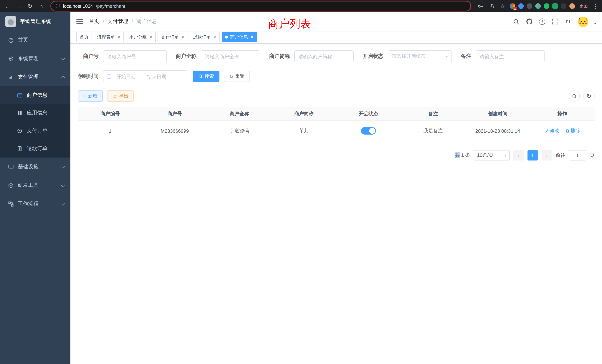 The height and width of the screenshot is (364, 602). What do you see at coordinates (118, 21) in the screenshot?
I see `breadcrumb-pay: 支付管理` at bounding box center [118, 21].